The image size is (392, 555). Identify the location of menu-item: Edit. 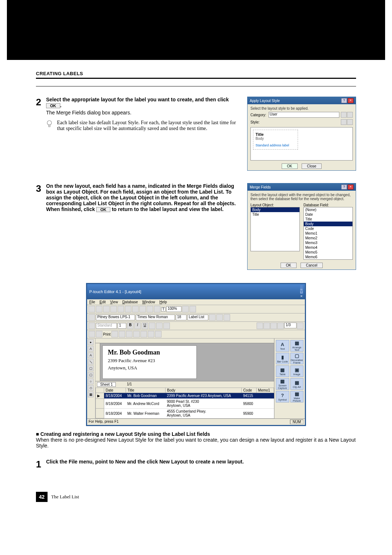
(102, 302).